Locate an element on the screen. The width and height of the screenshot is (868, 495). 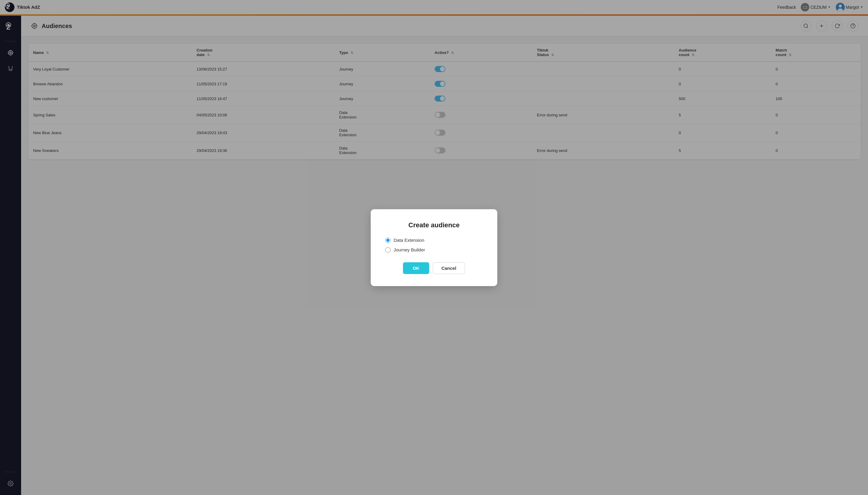
modal-actions: OK Cancel is located at coordinates (434, 268).